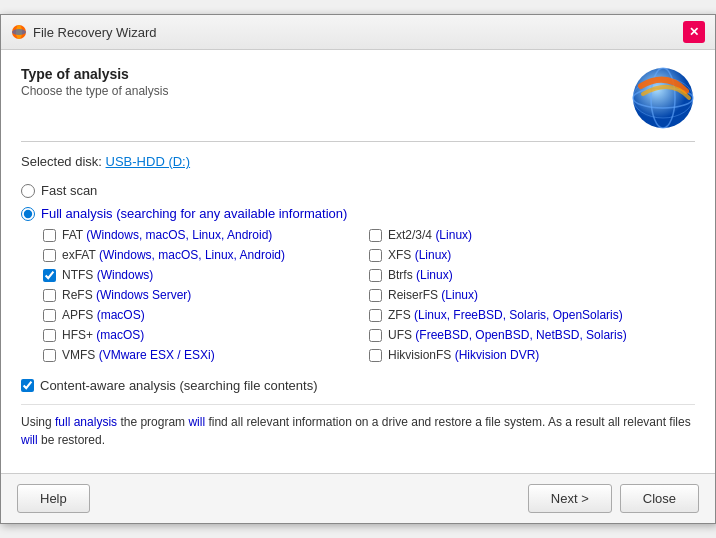 The image size is (716, 538). I want to click on content-aware-text: Content-aware analysis (searching file c…, so click(178, 386).